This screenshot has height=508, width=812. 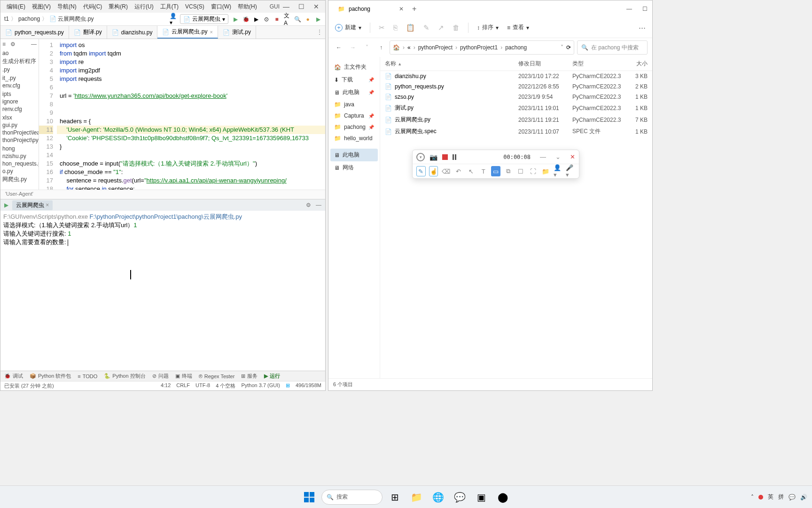 What do you see at coordinates (354, 138) in the screenshot?
I see `nav-item: 📁hello_world` at bounding box center [354, 138].